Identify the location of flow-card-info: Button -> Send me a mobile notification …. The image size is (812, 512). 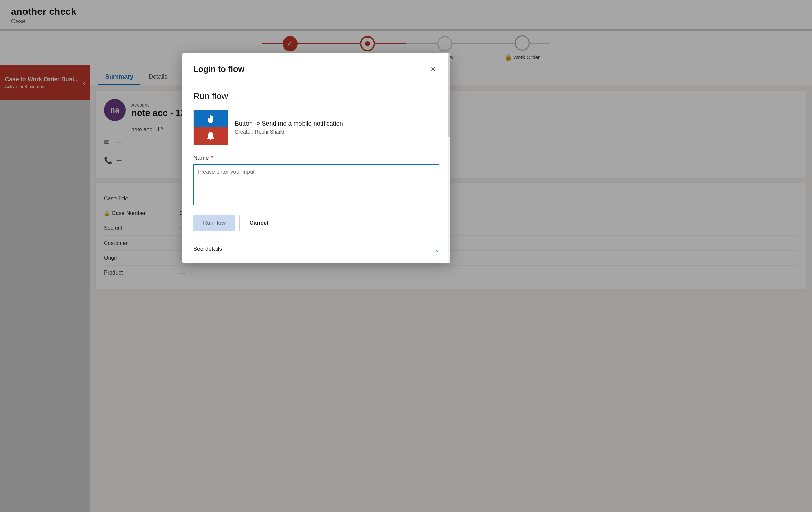
(289, 127).